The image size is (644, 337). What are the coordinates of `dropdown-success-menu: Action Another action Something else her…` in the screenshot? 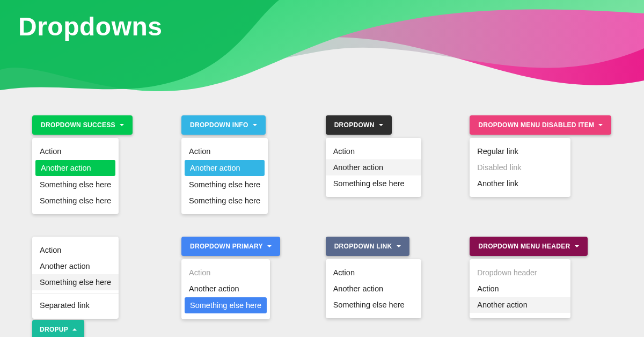 It's located at (75, 176).